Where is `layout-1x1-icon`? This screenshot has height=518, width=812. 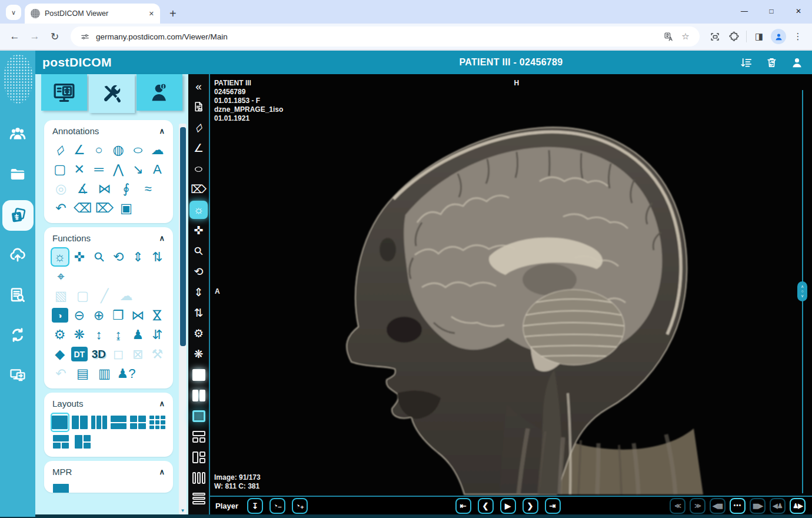 layout-1x1-icon is located at coordinates (199, 374).